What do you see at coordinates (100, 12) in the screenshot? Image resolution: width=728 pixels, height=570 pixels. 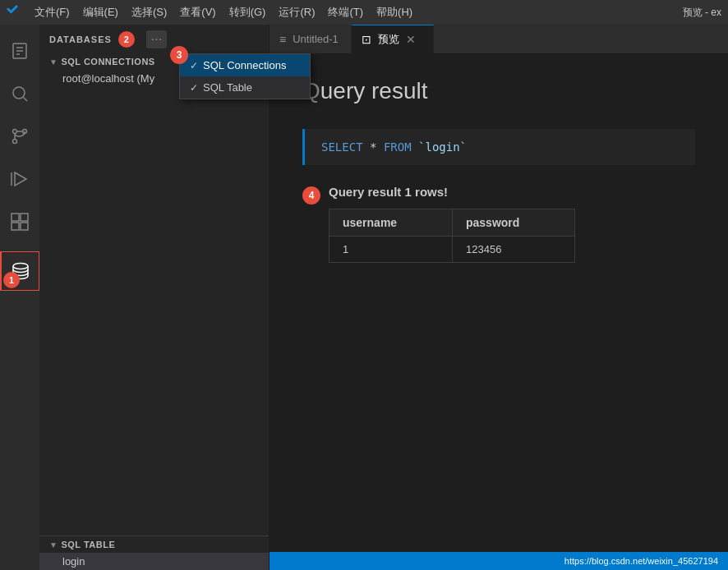 I see `menu-edit: 编辑(E)` at bounding box center [100, 12].